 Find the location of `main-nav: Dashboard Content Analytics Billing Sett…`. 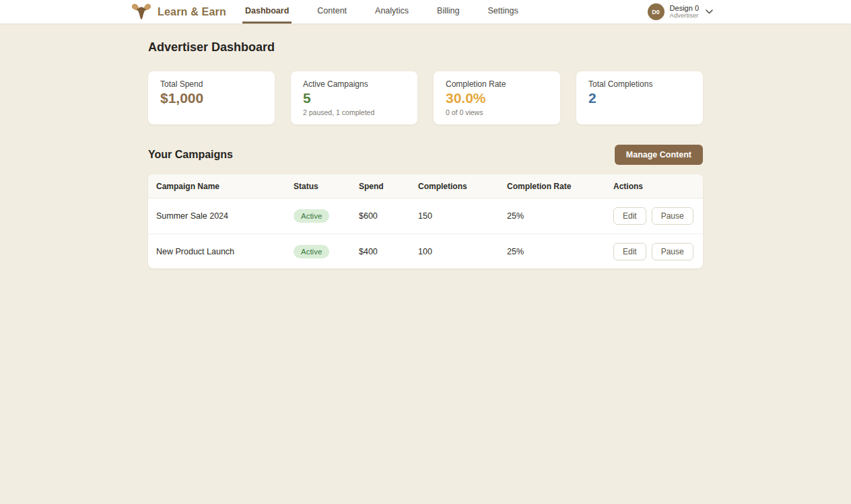

main-nav: Dashboard Content Analytics Billing Sett… is located at coordinates (382, 12).